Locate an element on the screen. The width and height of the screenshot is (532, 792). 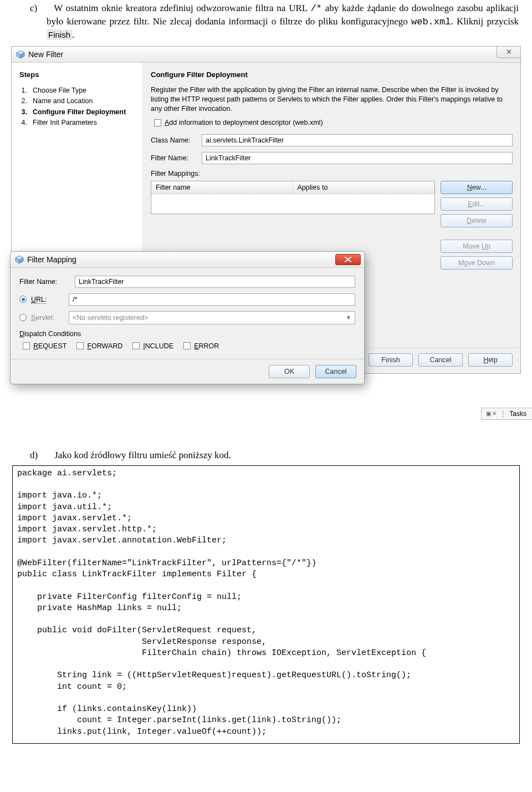
content-description: Register the Filter with the application… is located at coordinates (331, 100).